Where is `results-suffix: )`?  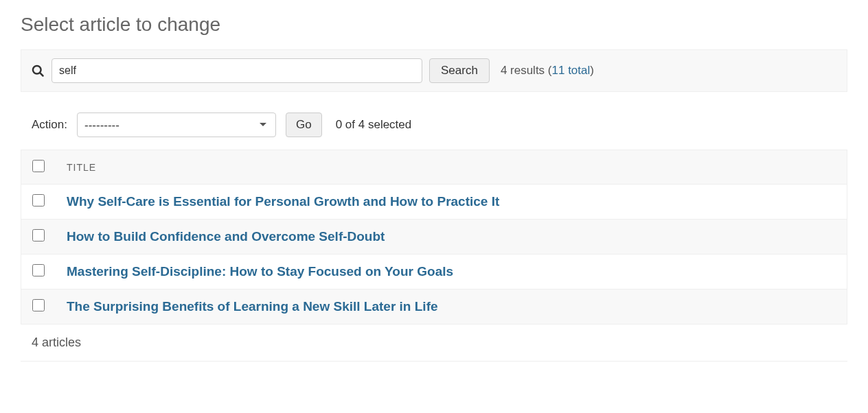 results-suffix: ) is located at coordinates (592, 70).